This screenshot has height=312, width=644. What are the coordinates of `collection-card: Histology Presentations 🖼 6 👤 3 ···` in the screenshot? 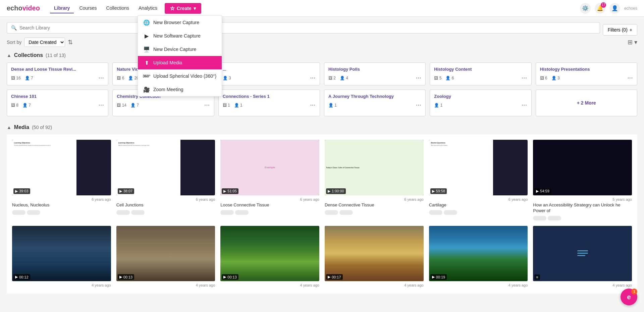 It's located at (586, 74).